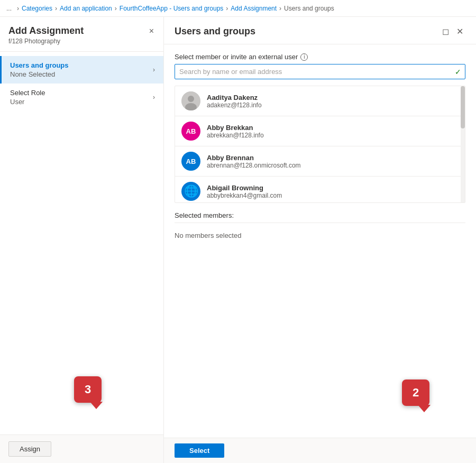 This screenshot has width=476, height=463. Describe the element at coordinates (37, 8) in the screenshot. I see `breadcrumb-categories: Categories` at that location.